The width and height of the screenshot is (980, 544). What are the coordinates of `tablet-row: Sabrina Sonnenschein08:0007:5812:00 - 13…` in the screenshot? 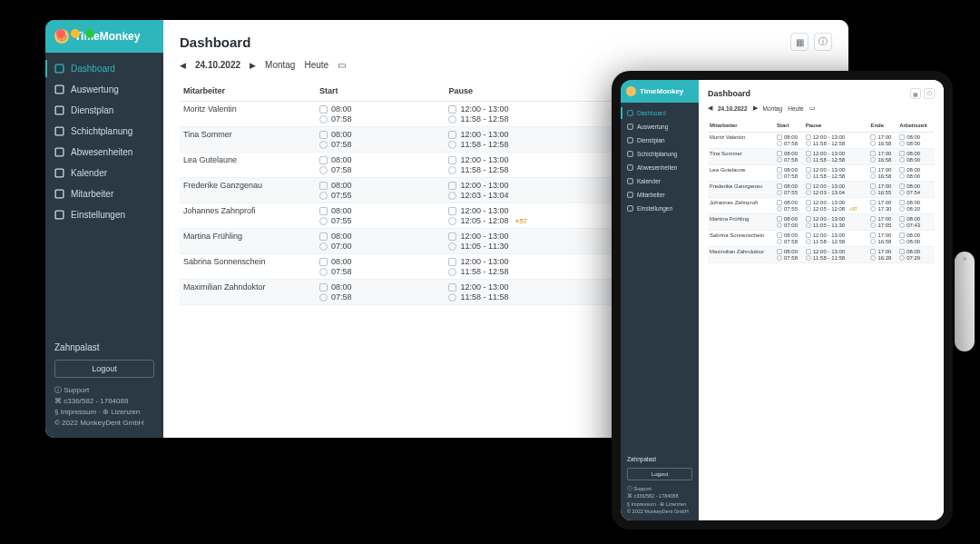 It's located at (821, 239).